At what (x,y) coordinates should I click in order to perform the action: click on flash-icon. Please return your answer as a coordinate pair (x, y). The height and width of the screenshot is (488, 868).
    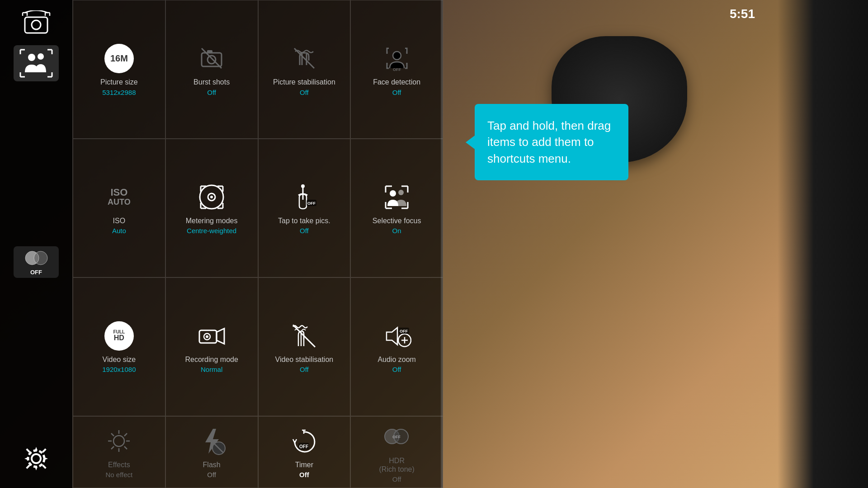
    Looking at the image, I should click on (212, 441).